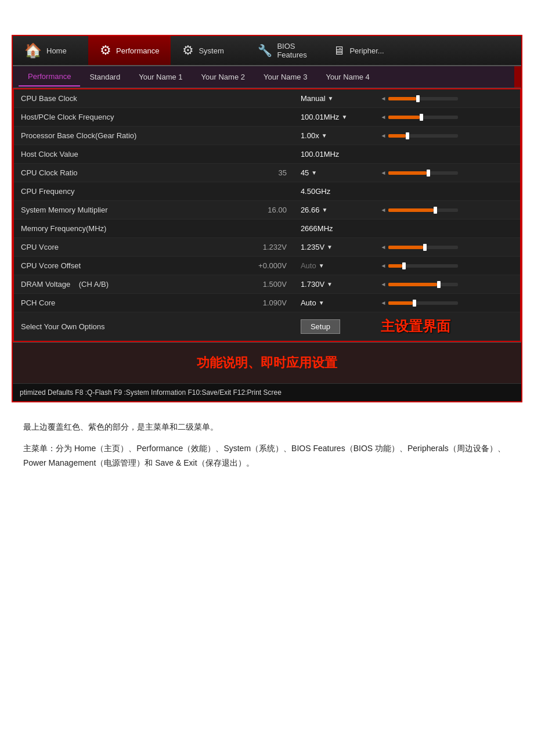  What do you see at coordinates (121, 117) in the screenshot?
I see `label-host-pcie: Host/PCIe Clock Frequency` at bounding box center [121, 117].